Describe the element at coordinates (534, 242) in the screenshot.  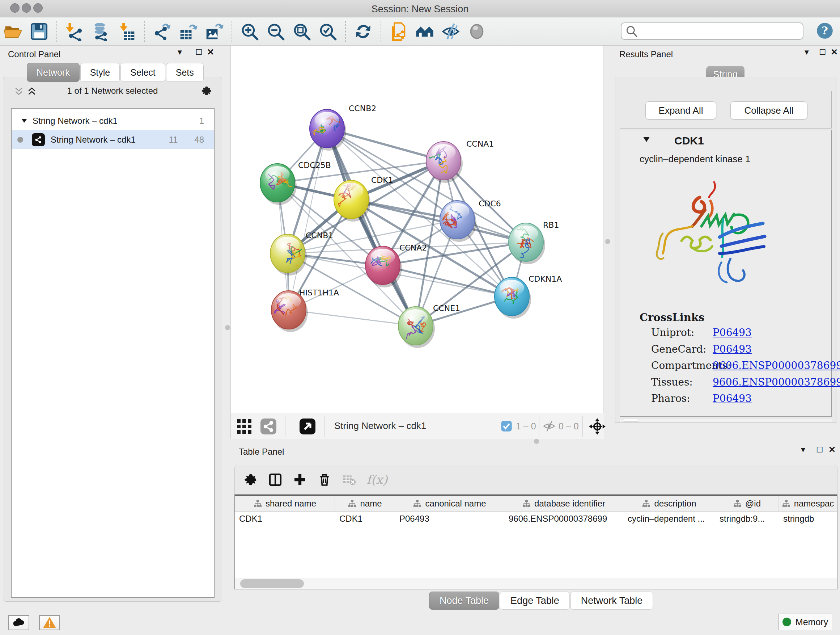
I see `network-node: RB1` at that location.